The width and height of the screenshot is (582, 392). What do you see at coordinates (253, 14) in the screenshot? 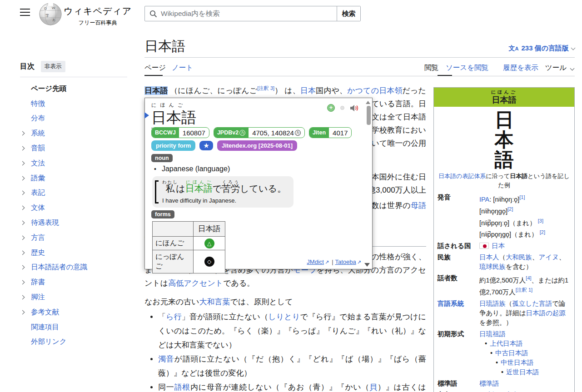
I see `search-bar: 検索` at bounding box center [253, 14].